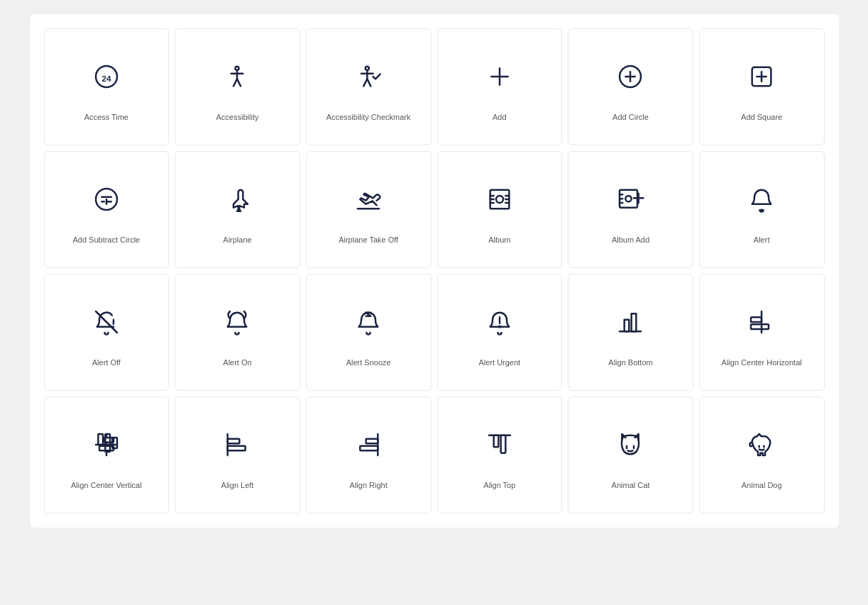 The height and width of the screenshot is (605, 868). I want to click on align-right-icon, so click(368, 445).